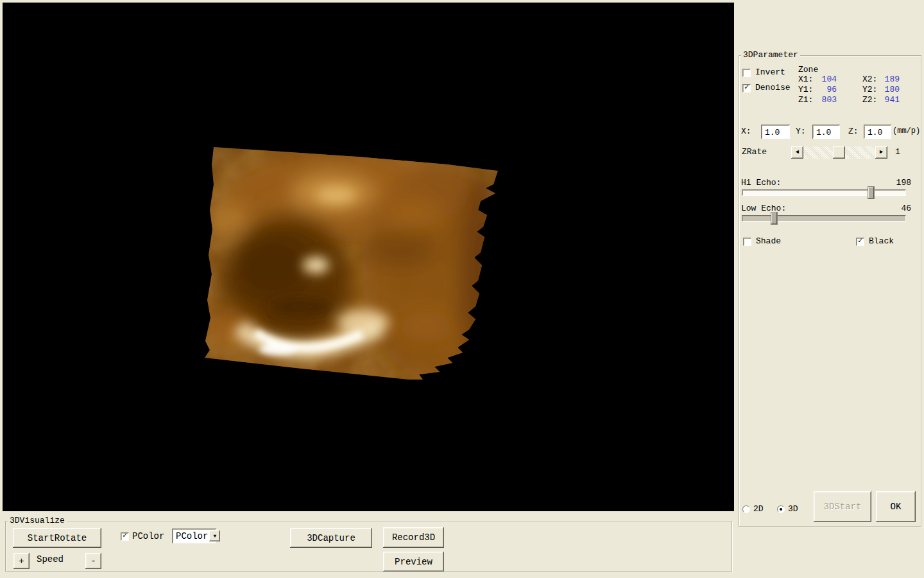 Image resolution: width=924 pixels, height=578 pixels. I want to click on arrow-right-icon: ►, so click(882, 152).